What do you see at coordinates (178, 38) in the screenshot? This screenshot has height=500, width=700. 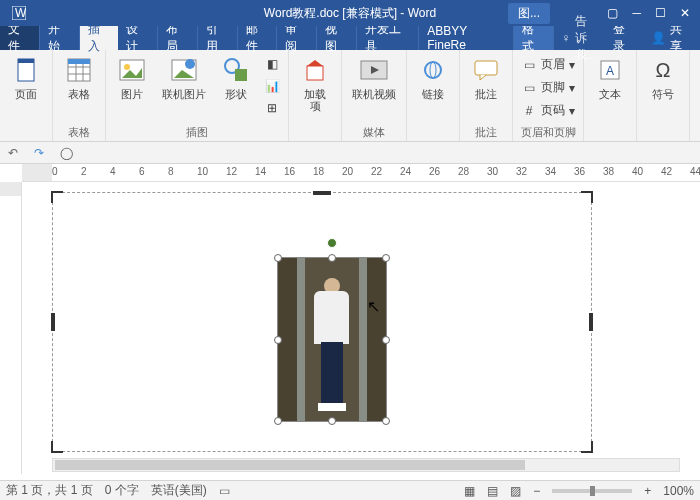 I see `tab-layout: 布局` at bounding box center [178, 38].